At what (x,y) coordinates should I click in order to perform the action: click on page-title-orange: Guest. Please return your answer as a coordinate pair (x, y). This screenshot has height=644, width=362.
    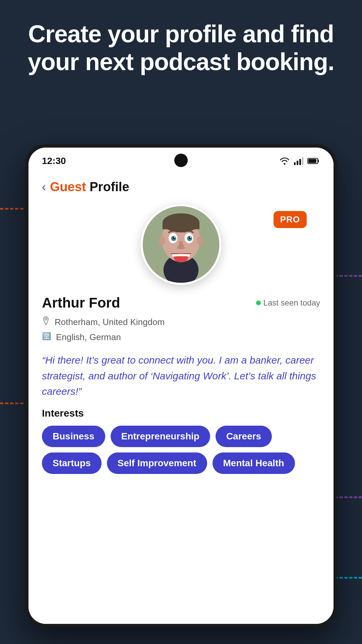
    Looking at the image, I should click on (68, 187).